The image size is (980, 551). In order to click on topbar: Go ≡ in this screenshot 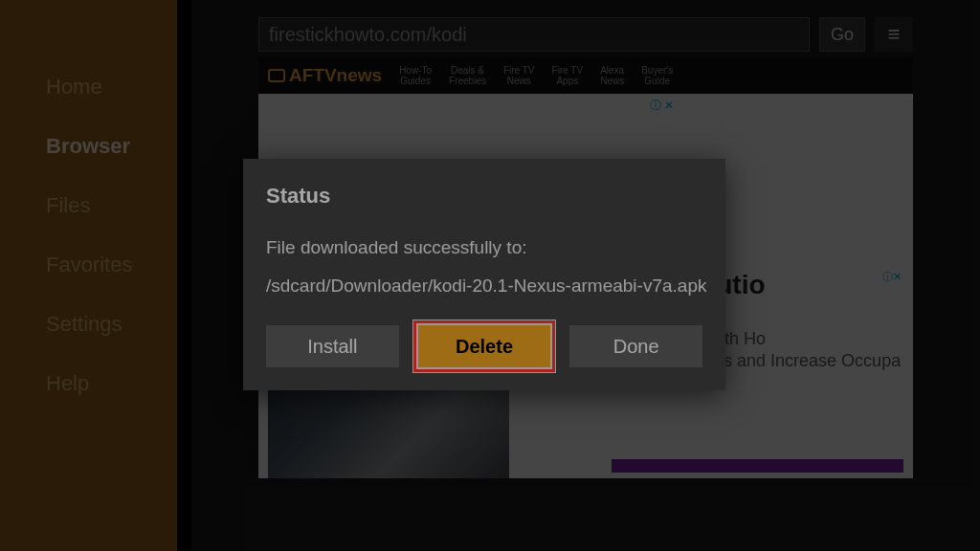, I will do `click(586, 34)`.